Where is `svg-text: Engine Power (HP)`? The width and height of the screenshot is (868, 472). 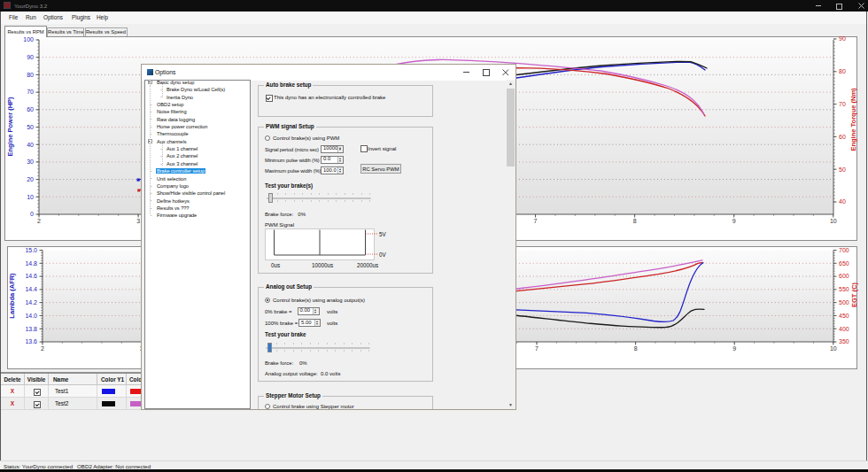 svg-text: Engine Power (HP) is located at coordinates (11, 127).